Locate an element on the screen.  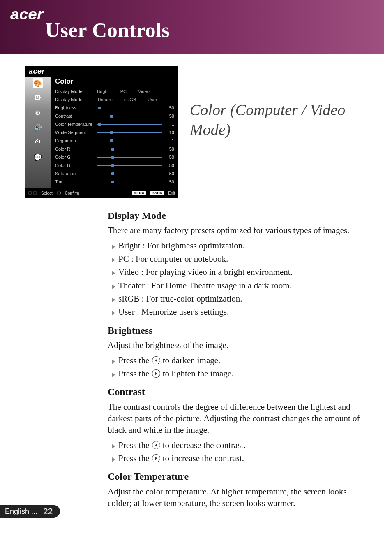
brightness-left-bullet: Press the to darken image. is located at coordinates (239, 360).